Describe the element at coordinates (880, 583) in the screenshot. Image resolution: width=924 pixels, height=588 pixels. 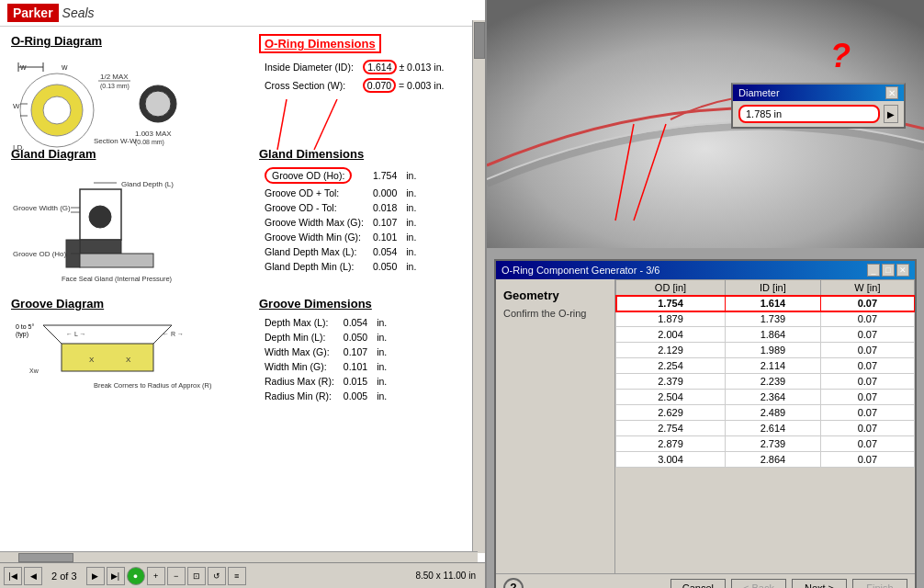
I see `finish-button: Finish` at that location.